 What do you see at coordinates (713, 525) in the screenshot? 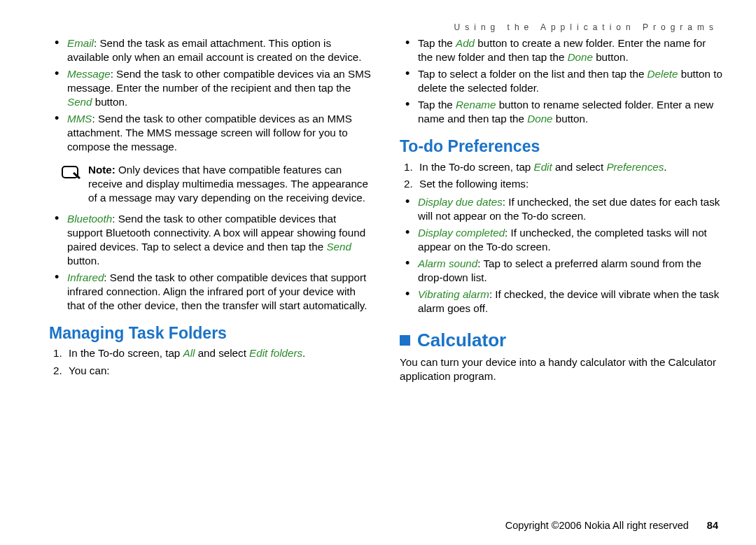
I see `page-number: 84` at bounding box center [713, 525].